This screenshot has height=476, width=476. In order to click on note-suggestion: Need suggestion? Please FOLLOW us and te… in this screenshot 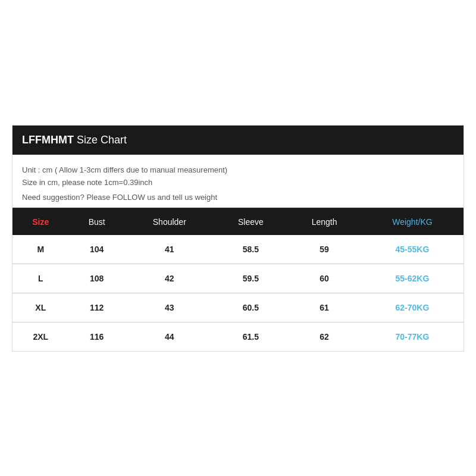, I will do `click(238, 198)`.